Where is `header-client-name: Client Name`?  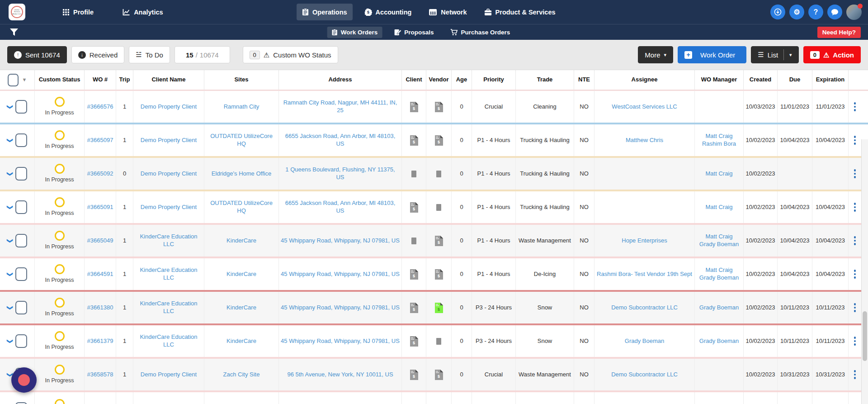
header-client-name: Client Name is located at coordinates (169, 80).